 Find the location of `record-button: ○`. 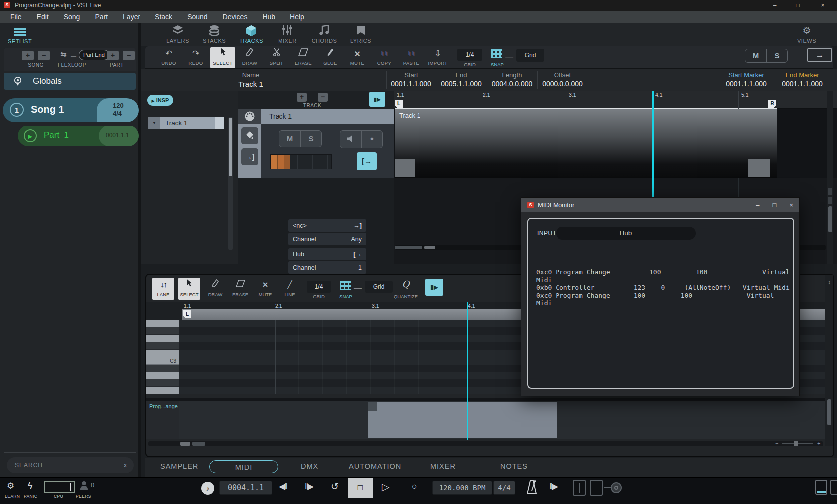

record-button: ○ is located at coordinates (415, 486).